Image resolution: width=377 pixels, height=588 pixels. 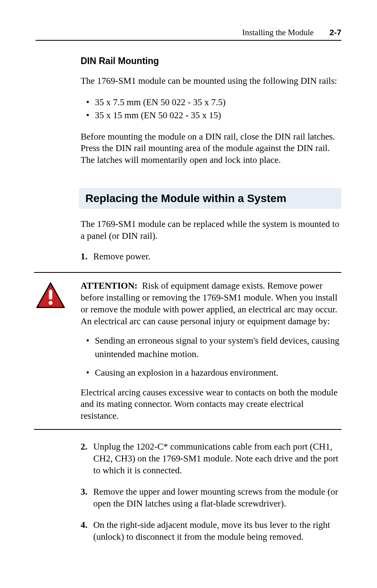 What do you see at coordinates (217, 459) in the screenshot?
I see `step-text: Unplug the 1202-C* communications cable …` at bounding box center [217, 459].